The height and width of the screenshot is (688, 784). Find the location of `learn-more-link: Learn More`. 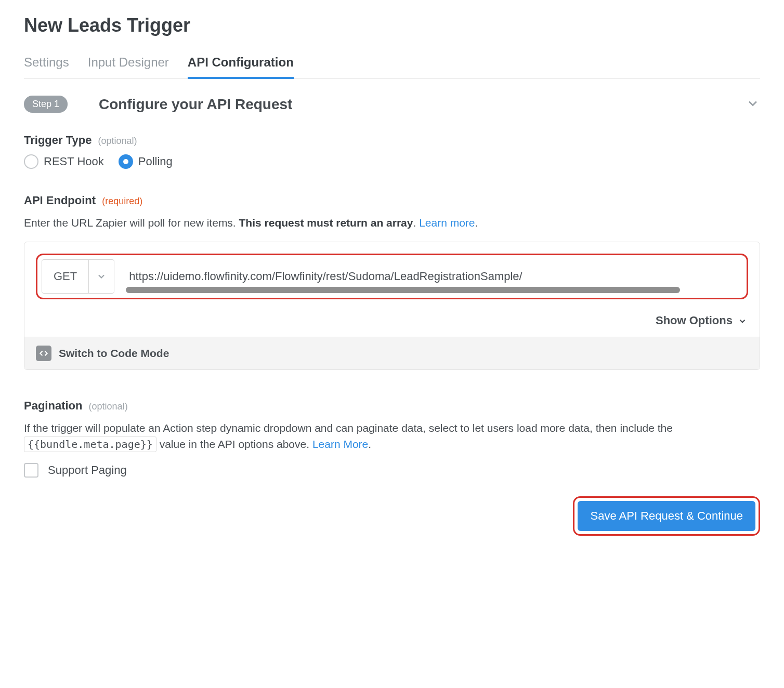

learn-more-link: Learn More is located at coordinates (340, 444).